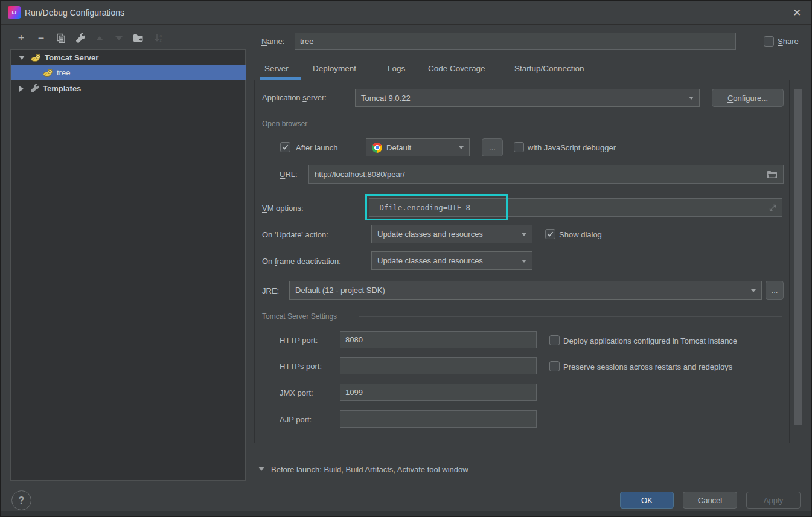 This screenshot has width=812, height=517. Describe the element at coordinates (22, 501) in the screenshot. I see `question-mark-icon: ?` at that location.